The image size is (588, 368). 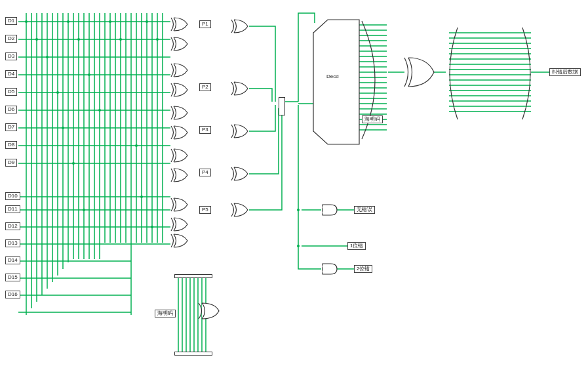 What do you see at coordinates (205, 173) in the screenshot?
I see `pin-p4: P4` at bounding box center [205, 173].